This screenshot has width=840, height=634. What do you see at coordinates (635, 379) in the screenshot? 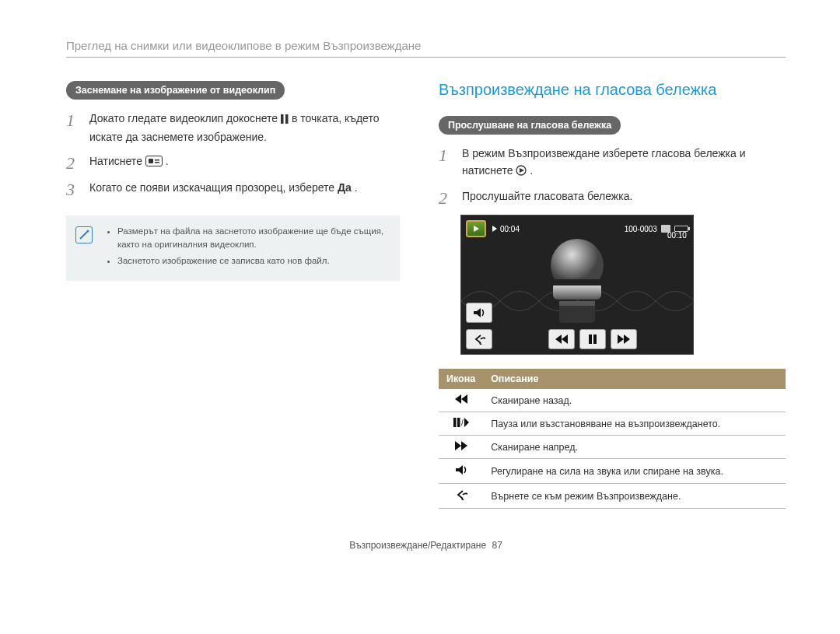
I see `table-header-desc: Описание` at bounding box center [635, 379].